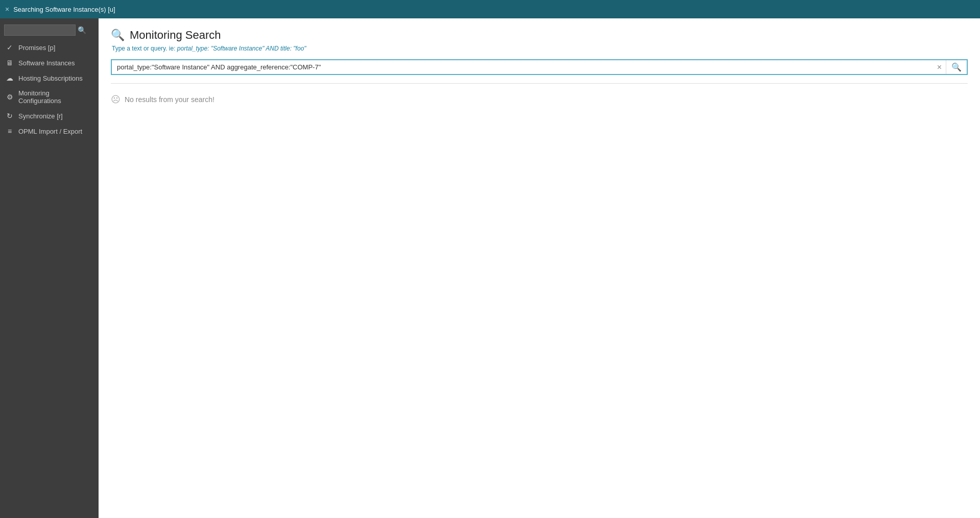 This screenshot has width=980, height=518. Describe the element at coordinates (56, 97) in the screenshot. I see `sidebar-item-label: Monitoring Configurations` at that location.